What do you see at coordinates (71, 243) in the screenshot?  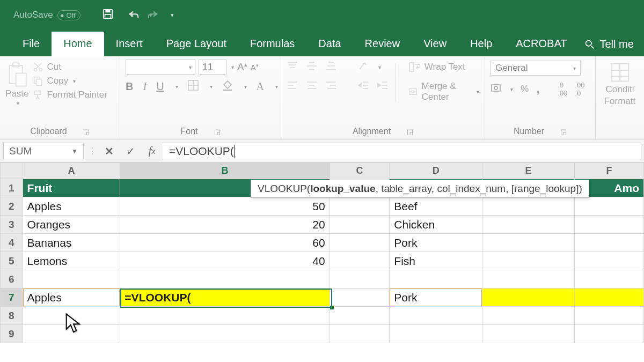 I see `cell-A4: Bananas` at bounding box center [71, 243].